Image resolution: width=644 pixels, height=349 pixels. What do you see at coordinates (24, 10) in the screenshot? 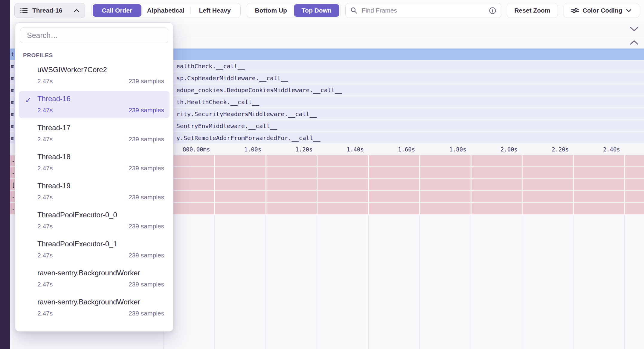
I see `thread-list-icon` at bounding box center [24, 10].